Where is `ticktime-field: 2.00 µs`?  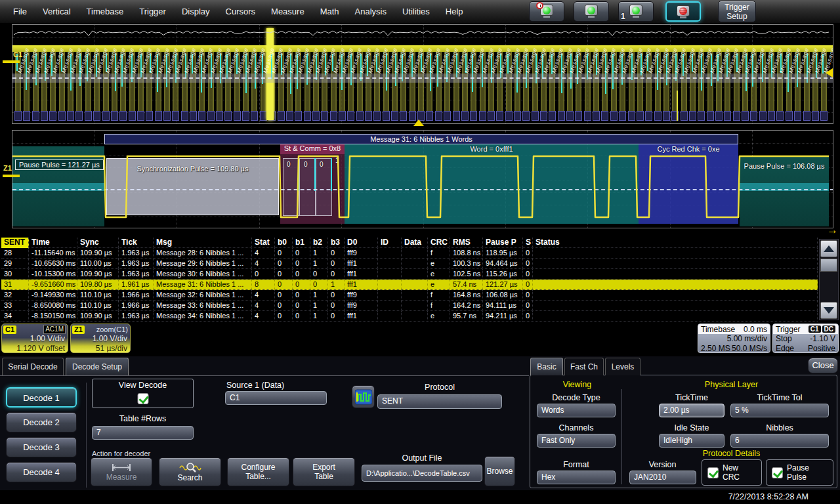 ticktime-field: 2.00 µs is located at coordinates (692, 411).